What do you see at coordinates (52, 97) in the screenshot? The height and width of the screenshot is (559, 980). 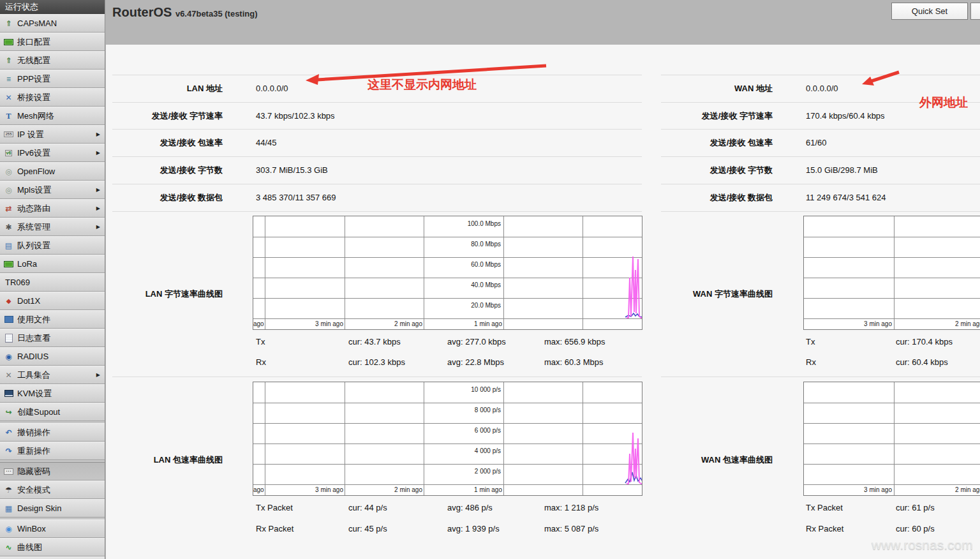 I see `sidebar-item-bridge: 桥接设置` at bounding box center [52, 97].